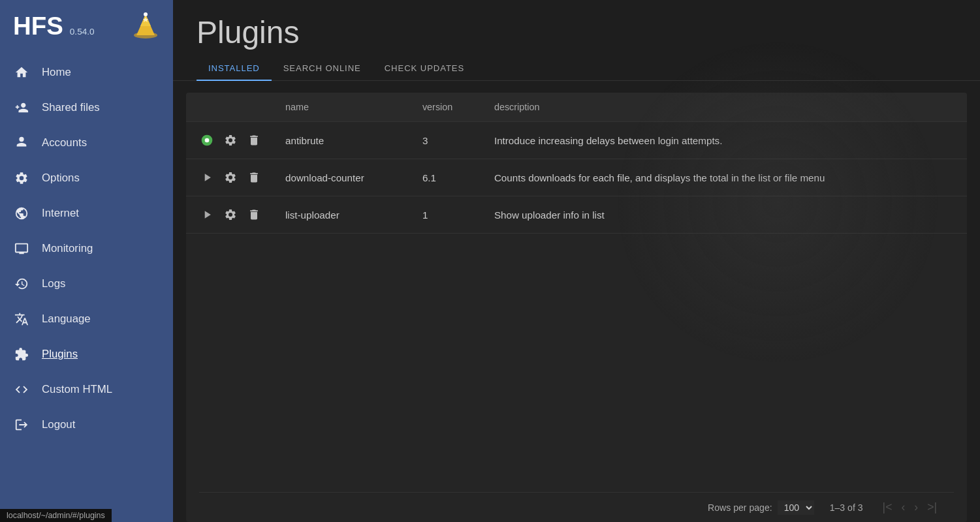 Image resolution: width=980 pixels, height=522 pixels. What do you see at coordinates (22, 249) in the screenshot?
I see `monitoring-icon` at bounding box center [22, 249].